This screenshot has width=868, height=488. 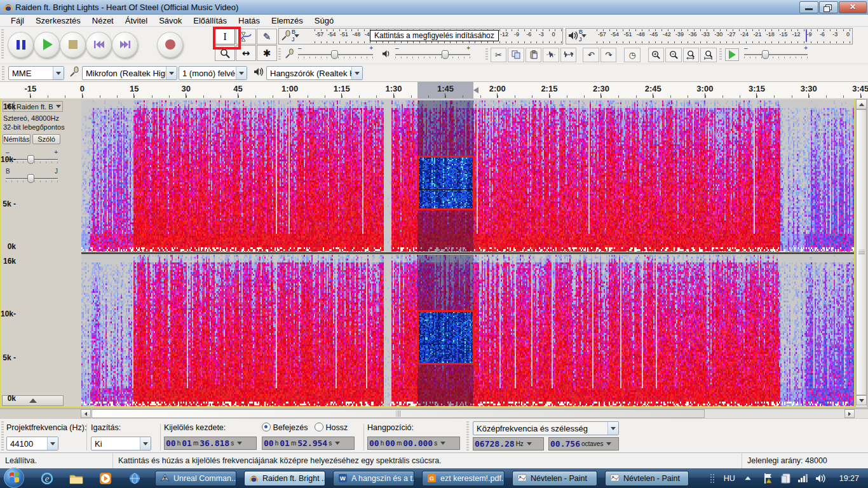 I want to click on trim-audio-button, so click(x=551, y=55).